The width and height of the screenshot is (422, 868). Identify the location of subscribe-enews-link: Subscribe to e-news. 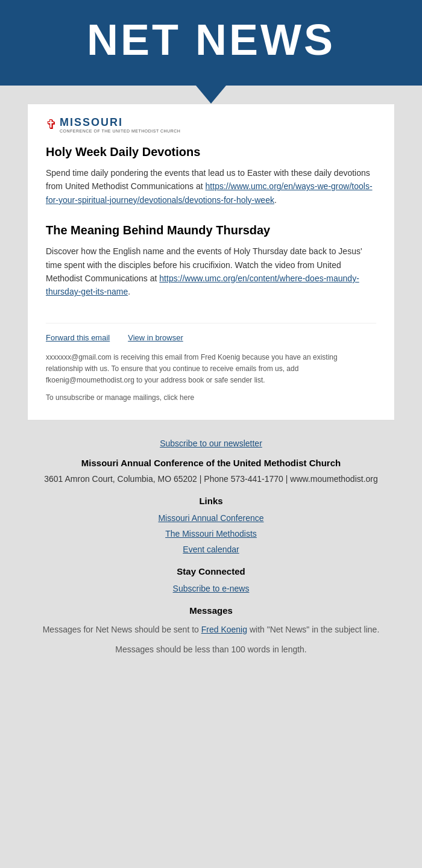
(211, 589).